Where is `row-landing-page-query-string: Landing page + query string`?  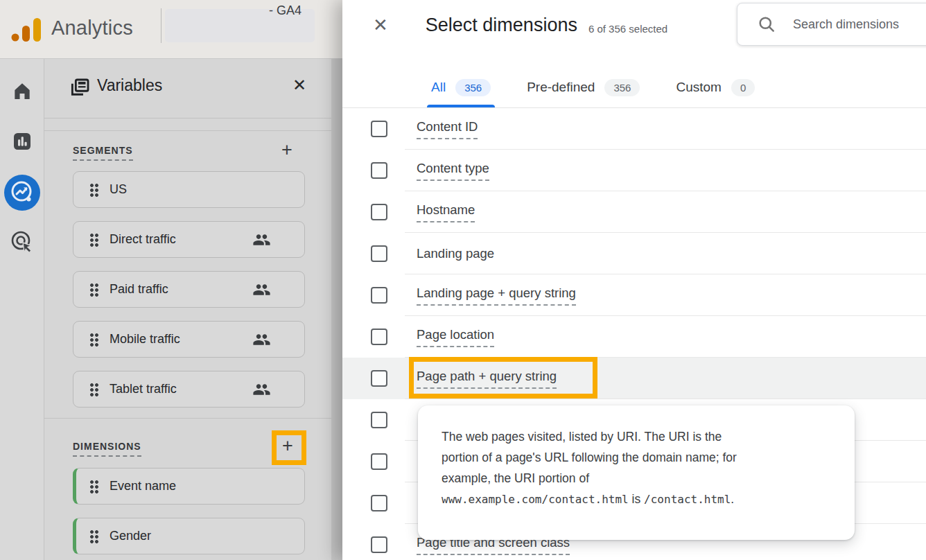 row-landing-page-query-string: Landing page + query string is located at coordinates (634, 295).